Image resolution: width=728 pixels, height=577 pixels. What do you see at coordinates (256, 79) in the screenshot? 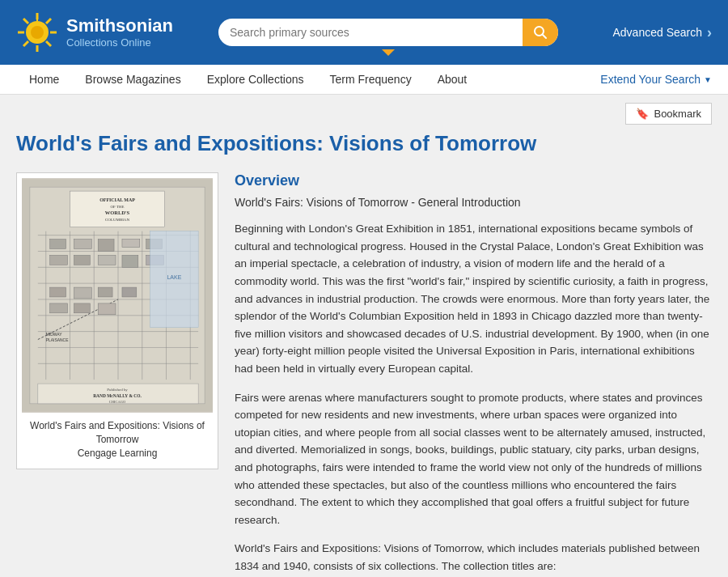
I see `nav-explore-collections: Explore Collections` at bounding box center [256, 79].